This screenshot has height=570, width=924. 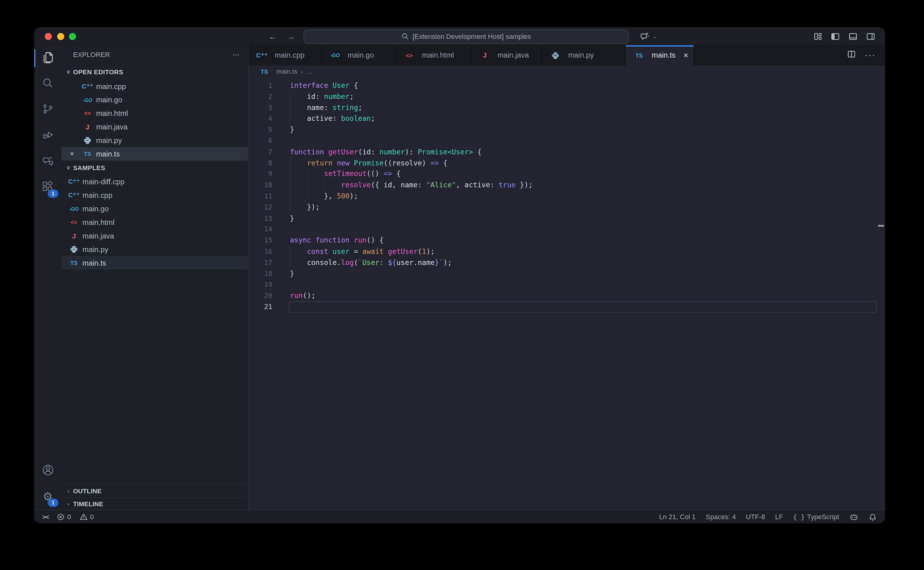 I want to click on section-timeline: › TIMELINE, so click(x=155, y=504).